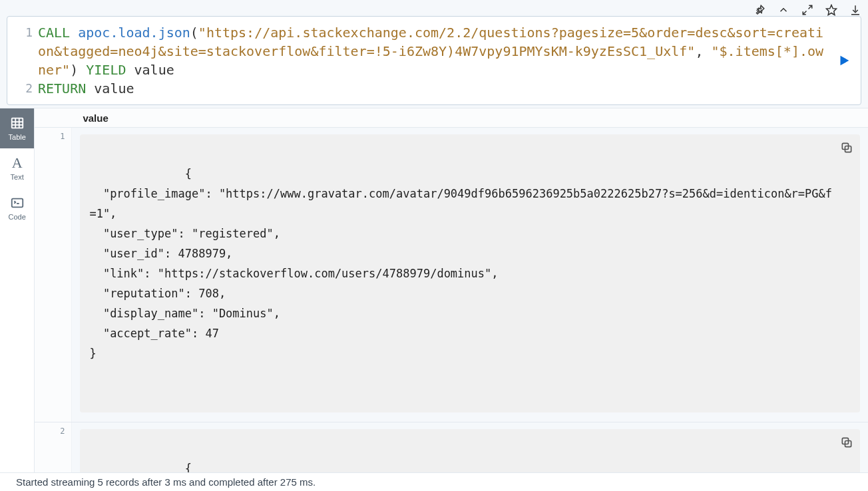 The width and height of the screenshot is (868, 491). I want to click on code-line: RETURN value, so click(434, 88).